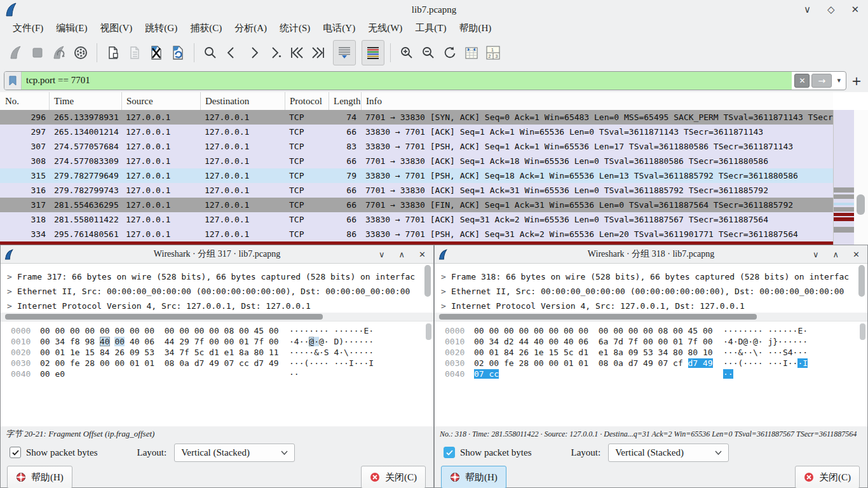 The image size is (868, 488). What do you see at coordinates (417, 191) in the screenshot?
I see `packet-row: 316 279.782799743 127.0.0.1 127.0.0.1 TC…` at bounding box center [417, 191].